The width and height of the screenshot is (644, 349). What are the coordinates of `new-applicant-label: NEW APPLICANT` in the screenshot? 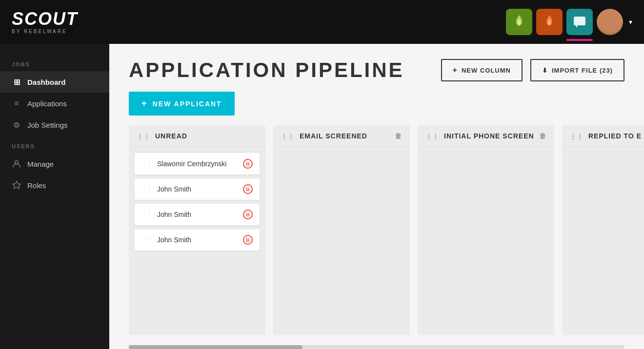 It's located at (187, 104).